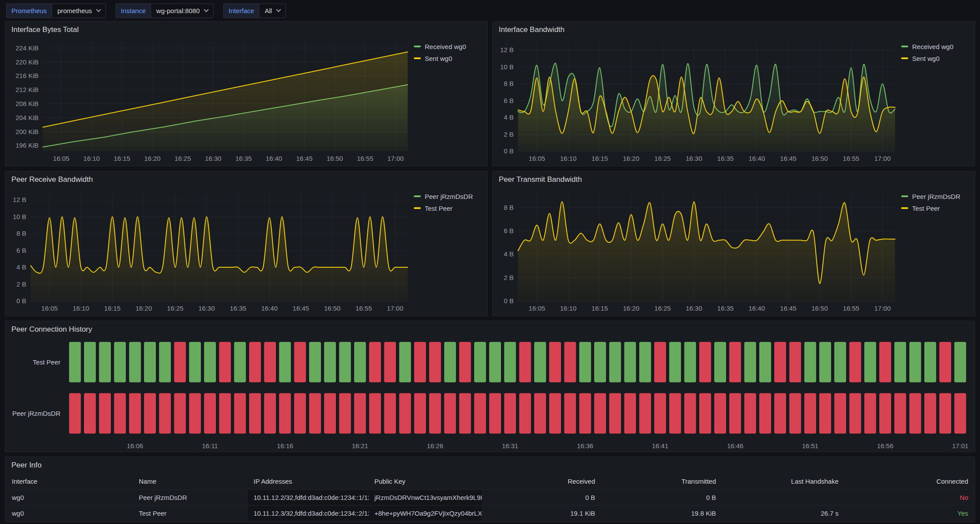 The image size is (980, 524). I want to click on panel-title: Interface Bandwidth, so click(734, 30).